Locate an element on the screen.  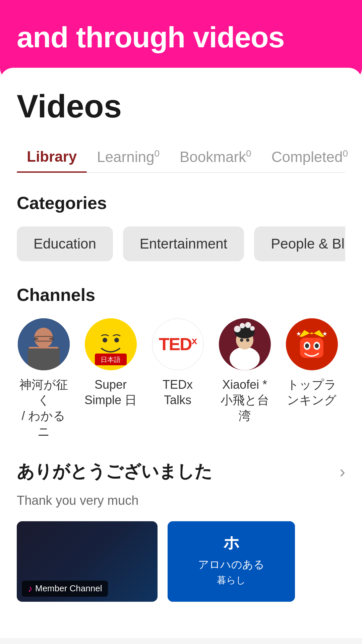
tedx-logo: TEDx is located at coordinates (178, 344).